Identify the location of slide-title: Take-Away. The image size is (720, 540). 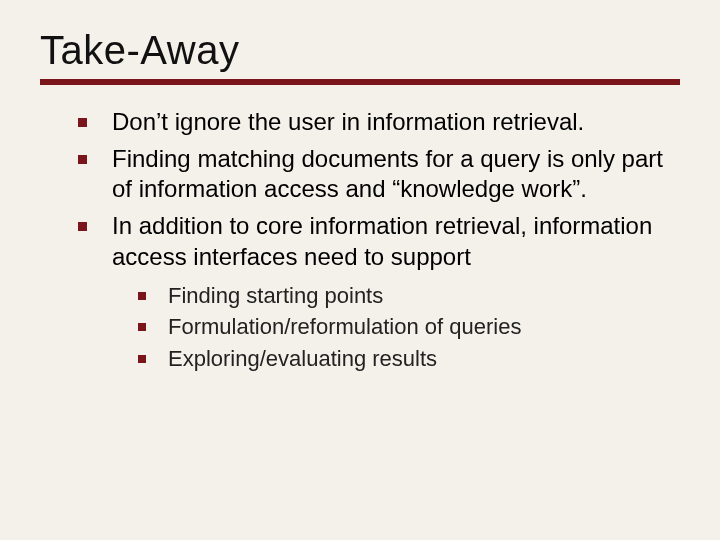
(360, 50).